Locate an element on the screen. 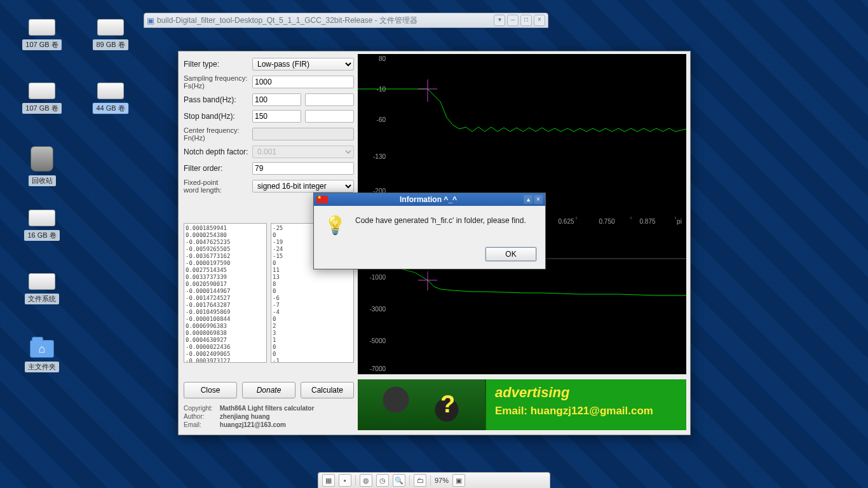 This screenshot has width=868, height=488. desktop-trash-icon: 回收站 is located at coordinates (42, 166).